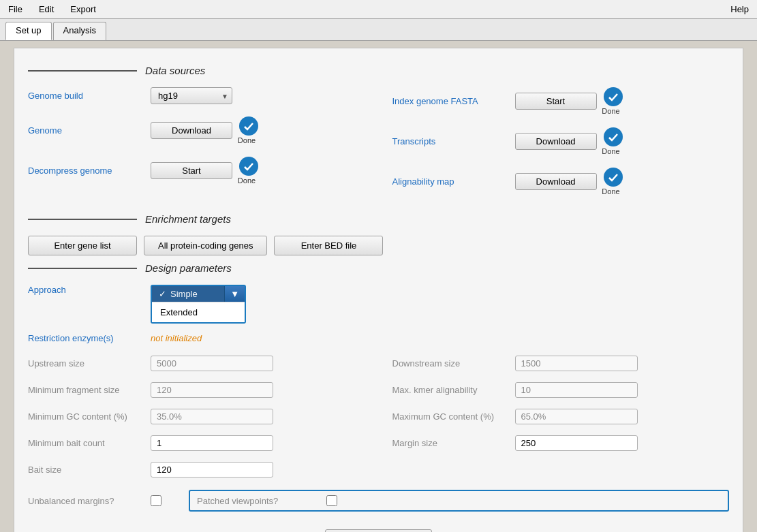 Image resolution: width=757 pixels, height=532 pixels. I want to click on transcripts-label: Transcripts, so click(454, 142).